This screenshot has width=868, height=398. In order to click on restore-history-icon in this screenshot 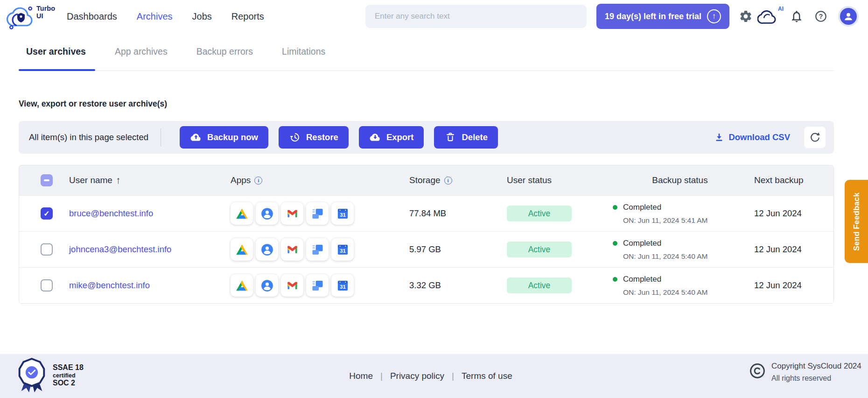, I will do `click(295, 137)`.